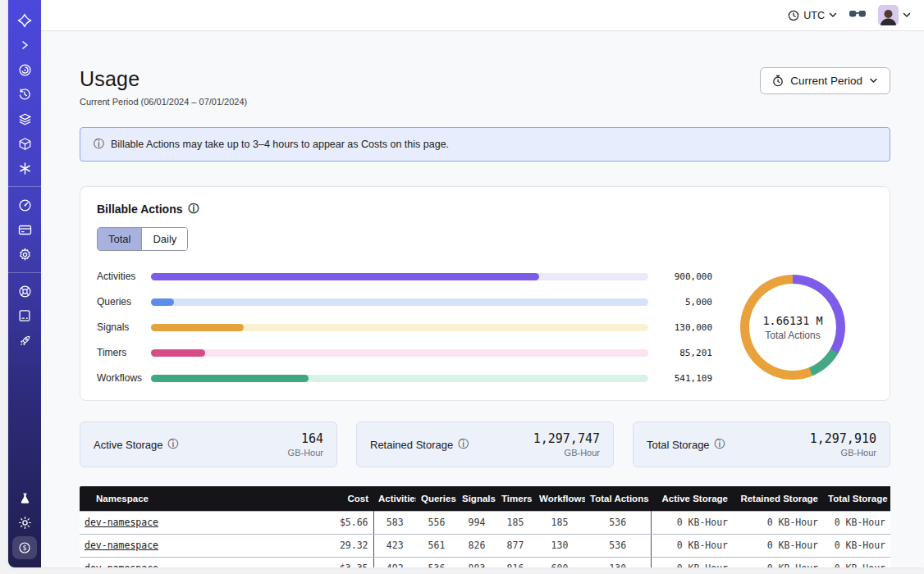 Image resolution: width=924 pixels, height=574 pixels. What do you see at coordinates (515, 499) in the screenshot?
I see `col-header-timers: Timers` at bounding box center [515, 499].